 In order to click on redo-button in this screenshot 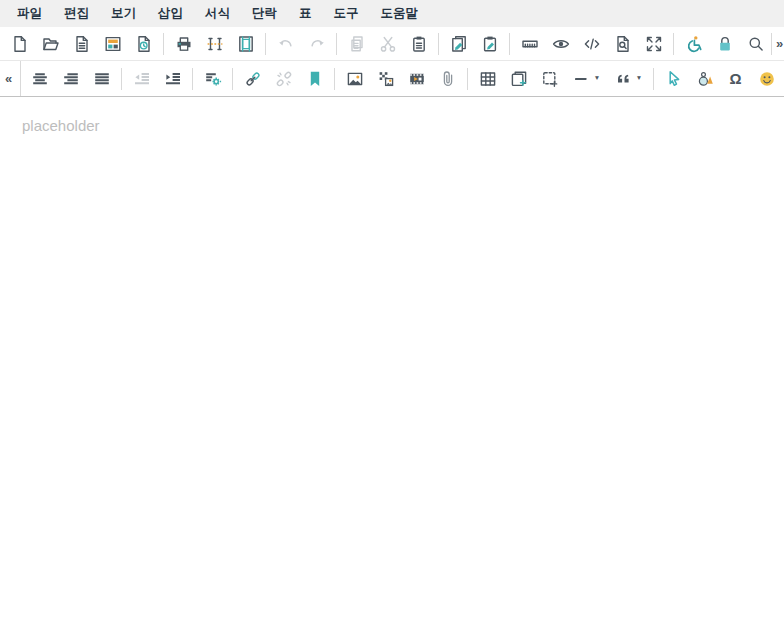, I will do `click(316, 44)`.